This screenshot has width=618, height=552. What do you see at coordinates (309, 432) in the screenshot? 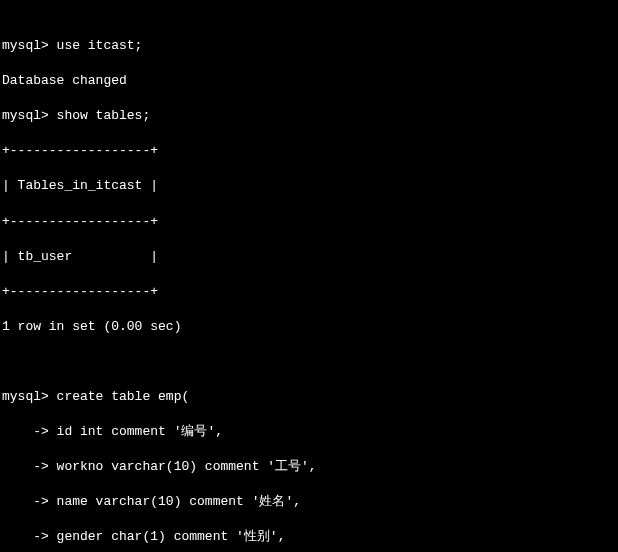
I see `terminal-line: -> id int comment '编号',` at bounding box center [309, 432].